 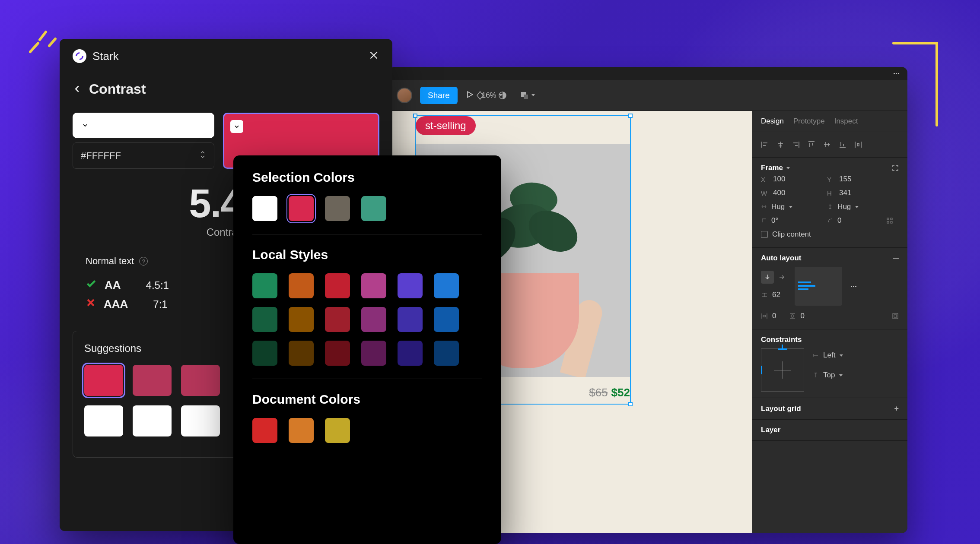 I want to click on constraints-diagram, so click(x=783, y=370).